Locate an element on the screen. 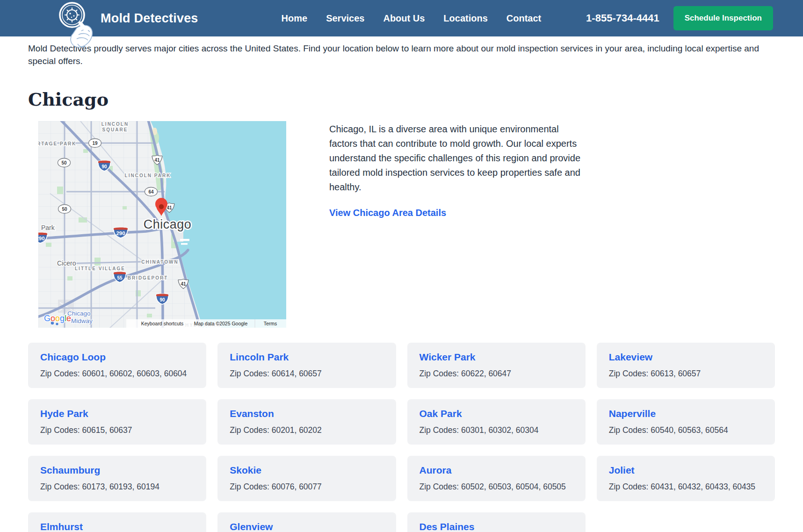  area-card-aurora: Aurora Zip Codes: 60502, 60503, 60504, 6… is located at coordinates (497, 479).